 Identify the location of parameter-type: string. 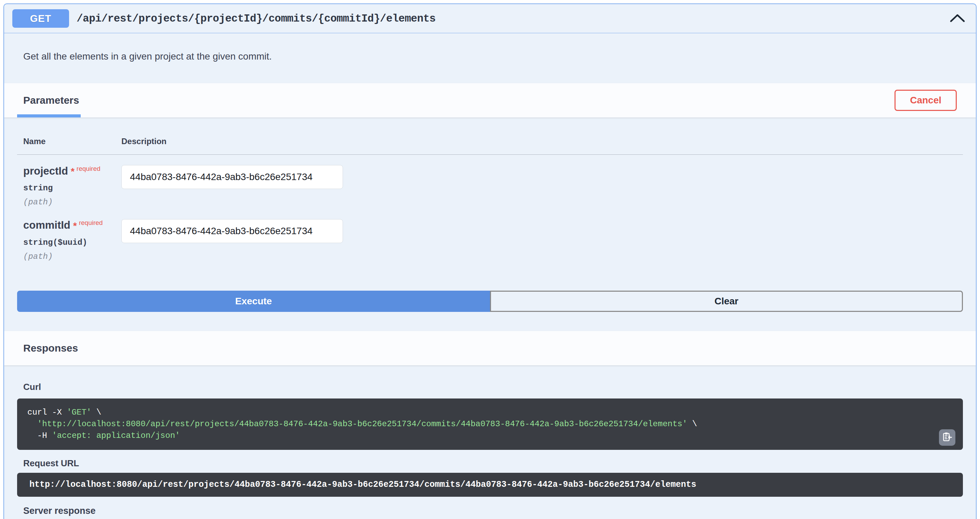
(72, 188).